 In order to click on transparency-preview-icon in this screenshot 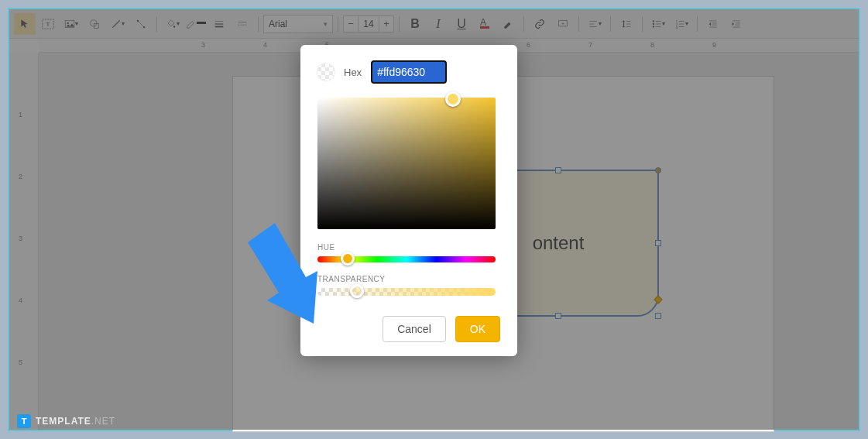, I will do `click(326, 72)`.